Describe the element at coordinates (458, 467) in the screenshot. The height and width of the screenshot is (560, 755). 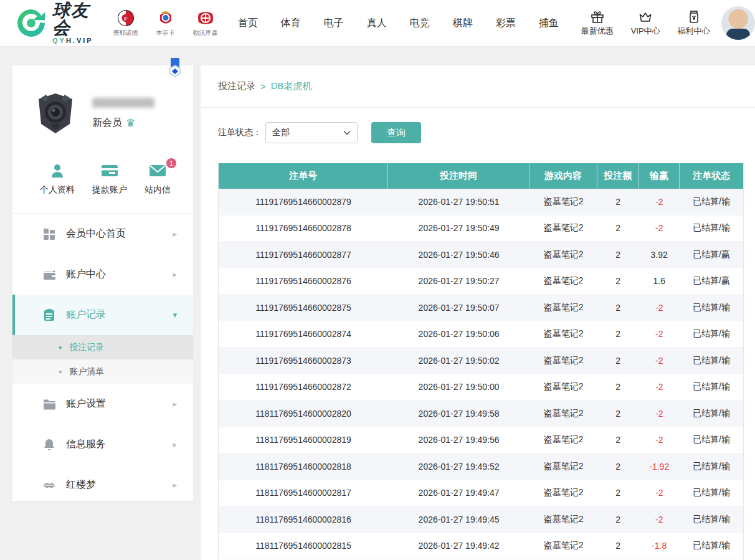
I see `cell-bet-time: 2026-01-27 19:49:52` at that location.